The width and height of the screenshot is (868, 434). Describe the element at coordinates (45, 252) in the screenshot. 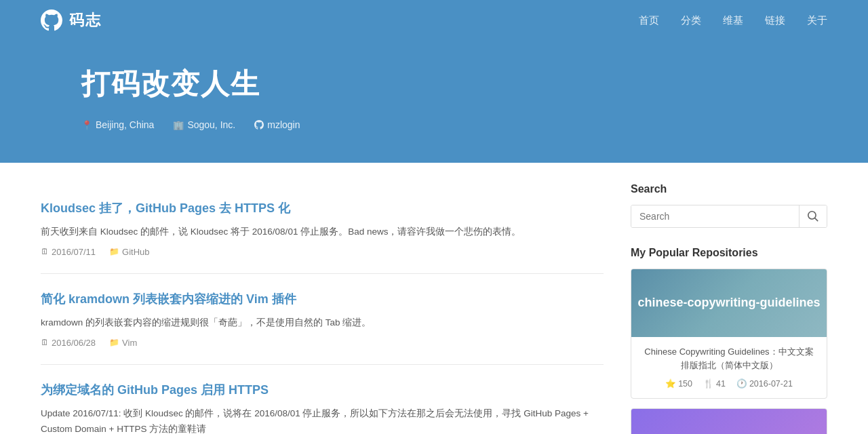

I see `calendar-icon-0: 🗓` at that location.